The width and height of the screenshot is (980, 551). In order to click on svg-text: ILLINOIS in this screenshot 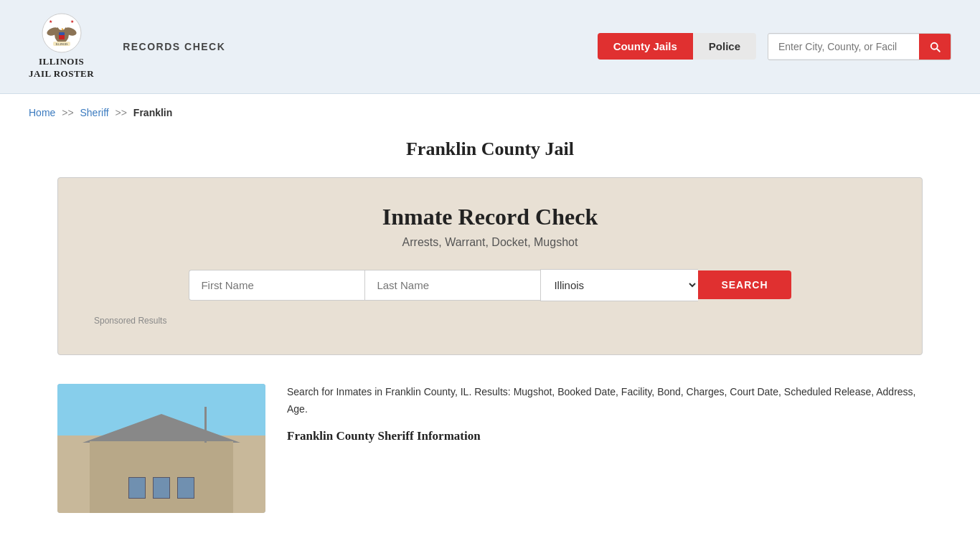, I will do `click(62, 44)`.